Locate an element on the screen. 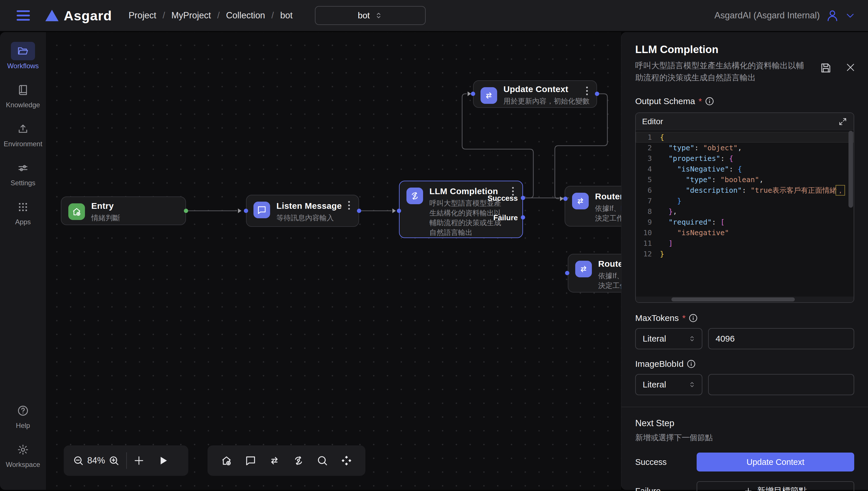 This screenshot has width=868, height=491. zoom-out-button is located at coordinates (78, 461).